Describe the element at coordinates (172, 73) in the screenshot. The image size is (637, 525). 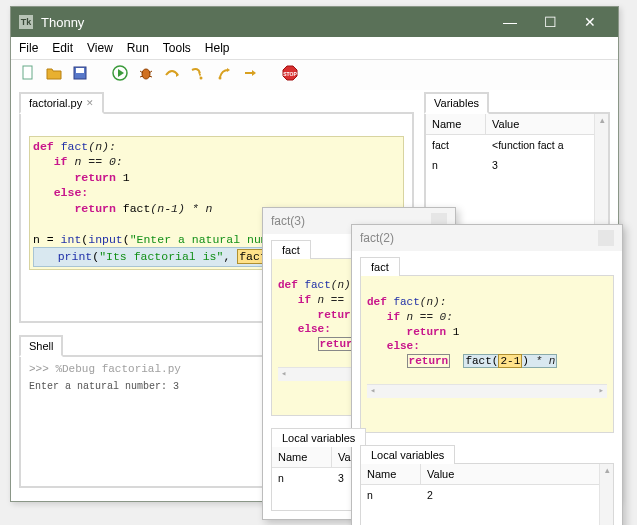
I see `step-over-icon` at that location.